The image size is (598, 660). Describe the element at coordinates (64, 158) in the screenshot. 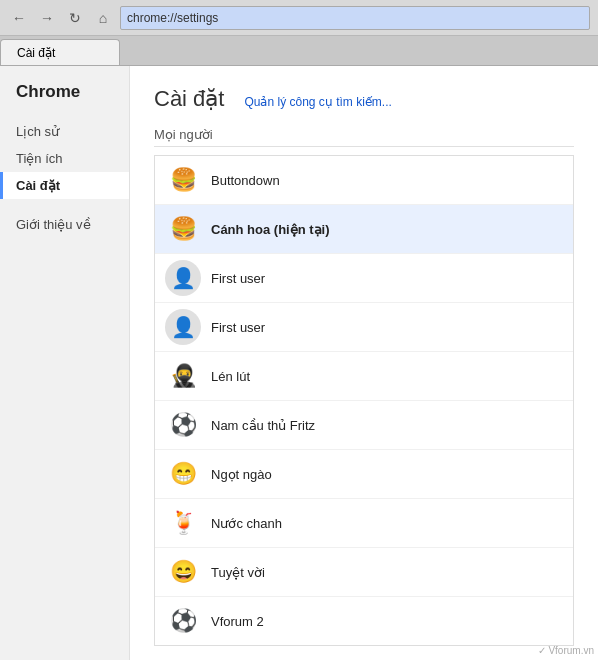

I see `sidebar-item-extensions: Tiện ích` at that location.